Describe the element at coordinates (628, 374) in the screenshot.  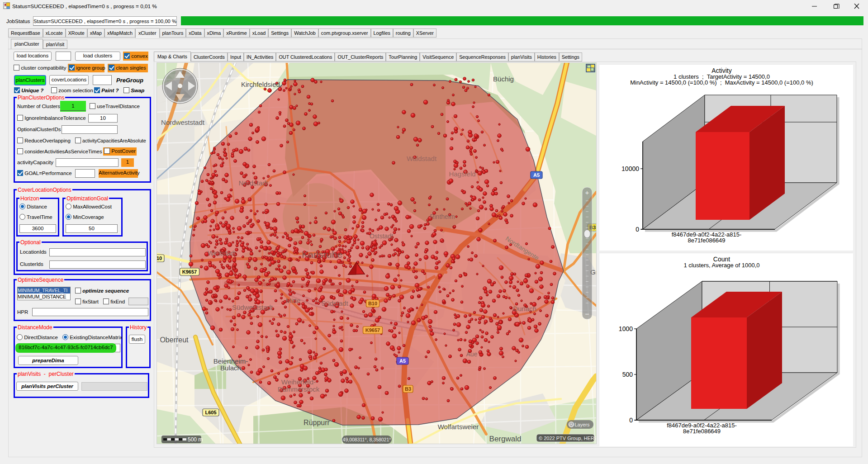
I see `svg-text: 500` at that location.